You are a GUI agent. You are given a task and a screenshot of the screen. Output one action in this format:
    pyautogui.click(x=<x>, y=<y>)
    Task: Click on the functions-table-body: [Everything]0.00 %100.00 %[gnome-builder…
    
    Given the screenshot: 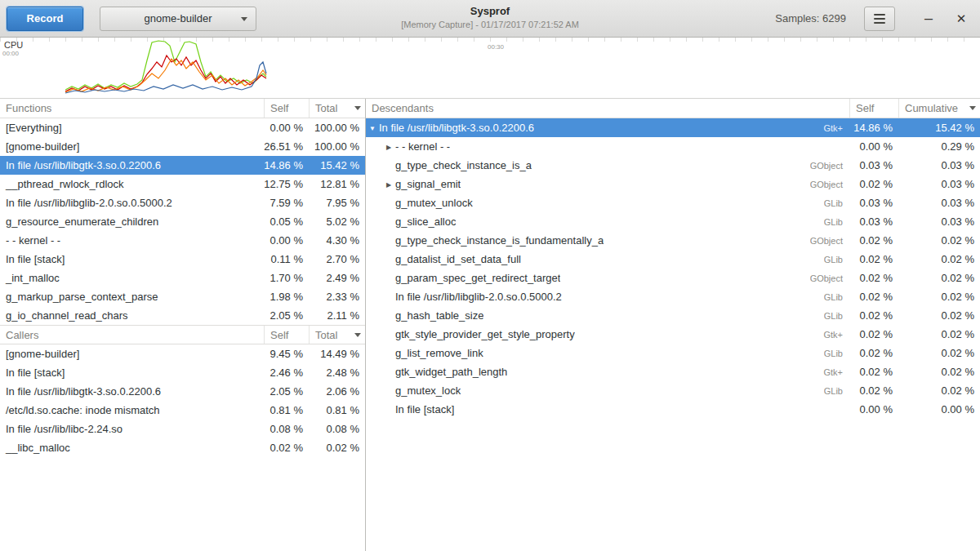 What is the action you would take?
    pyautogui.click(x=183, y=222)
    